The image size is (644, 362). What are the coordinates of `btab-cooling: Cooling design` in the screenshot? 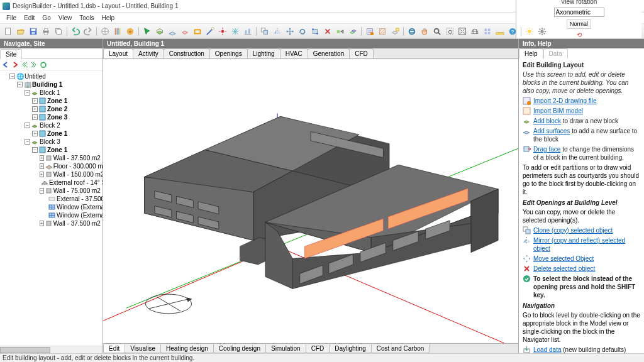 It's located at (240, 349).